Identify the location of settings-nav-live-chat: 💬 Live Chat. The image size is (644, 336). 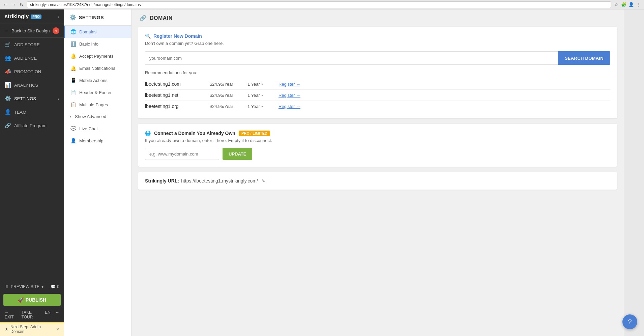
(98, 129).